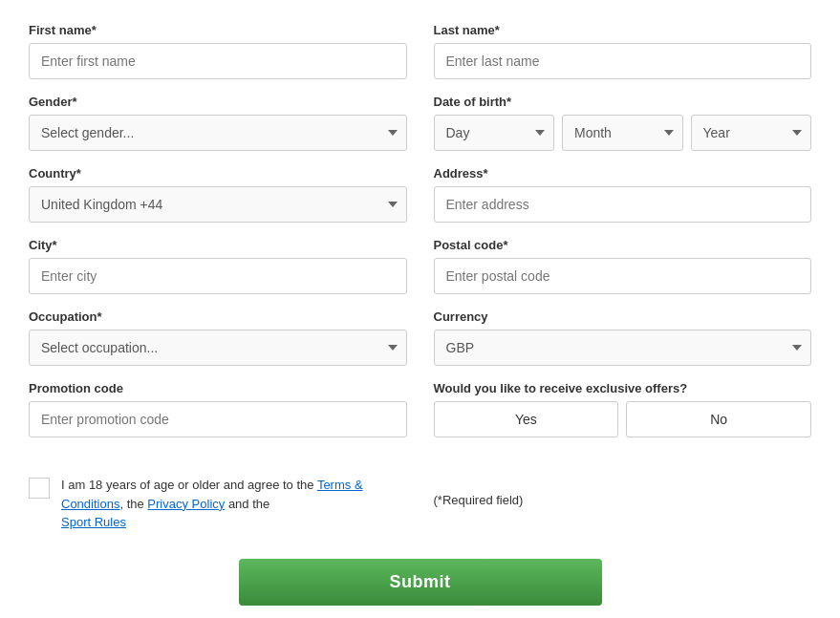 Image resolution: width=840 pixels, height=618 pixels. What do you see at coordinates (189, 485) in the screenshot?
I see `checkbox-text: I am 18 years of age or older and agree …` at bounding box center [189, 485].